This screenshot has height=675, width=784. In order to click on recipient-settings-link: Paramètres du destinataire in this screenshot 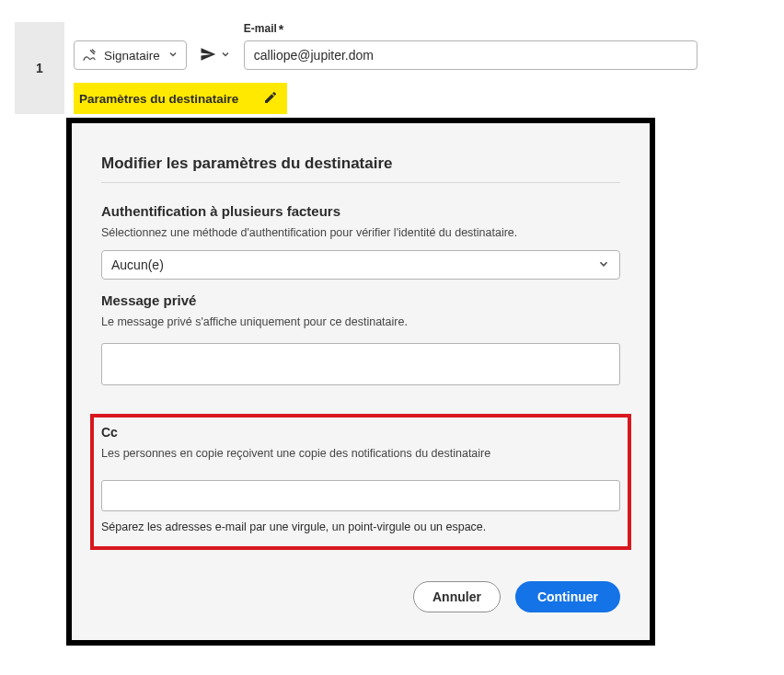, I will do `click(180, 98)`.